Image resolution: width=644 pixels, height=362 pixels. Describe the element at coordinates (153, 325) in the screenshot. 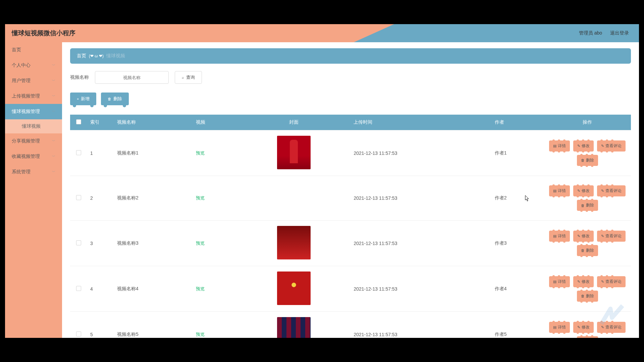

I see `cell-name: 视频名称5` at that location.